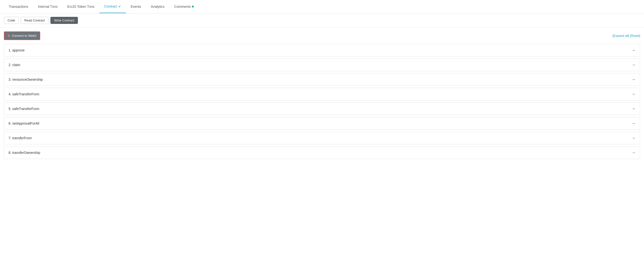 This screenshot has width=644, height=278. I want to click on connect-web3-button: Connect to Web3, so click(22, 36).